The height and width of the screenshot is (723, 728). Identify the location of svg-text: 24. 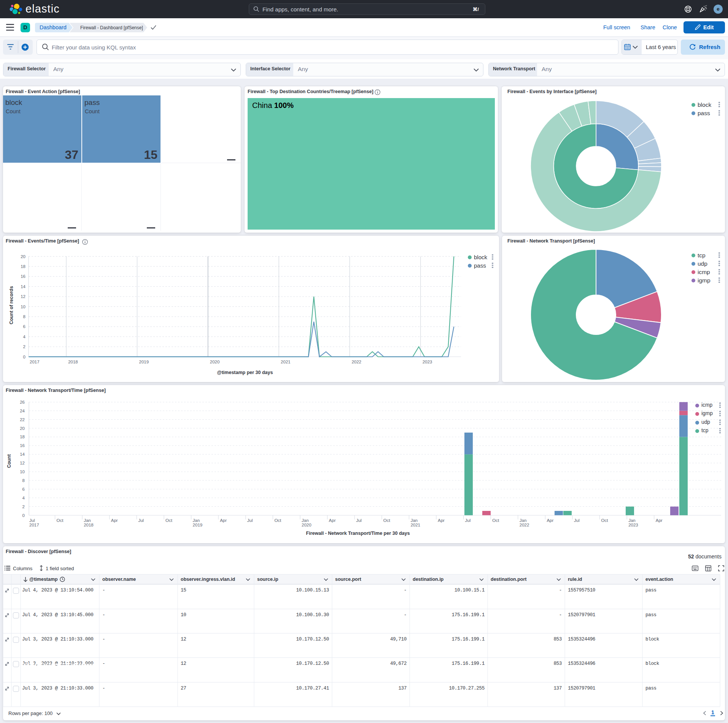
(22, 411).